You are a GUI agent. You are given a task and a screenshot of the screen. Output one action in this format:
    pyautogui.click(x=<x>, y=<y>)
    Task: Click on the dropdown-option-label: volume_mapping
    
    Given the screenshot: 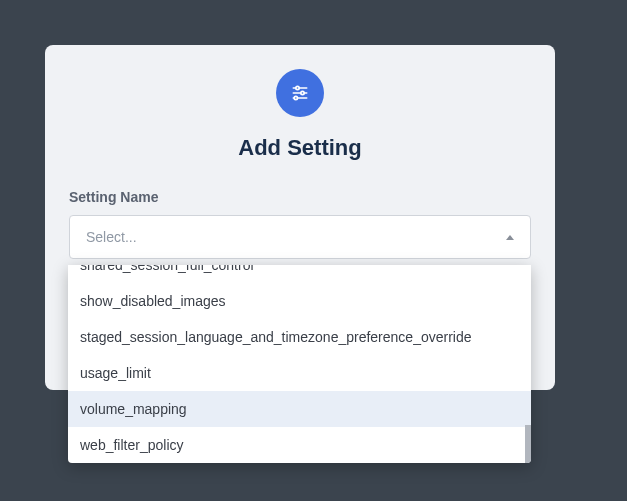 What is the action you would take?
    pyautogui.click(x=134, y=409)
    